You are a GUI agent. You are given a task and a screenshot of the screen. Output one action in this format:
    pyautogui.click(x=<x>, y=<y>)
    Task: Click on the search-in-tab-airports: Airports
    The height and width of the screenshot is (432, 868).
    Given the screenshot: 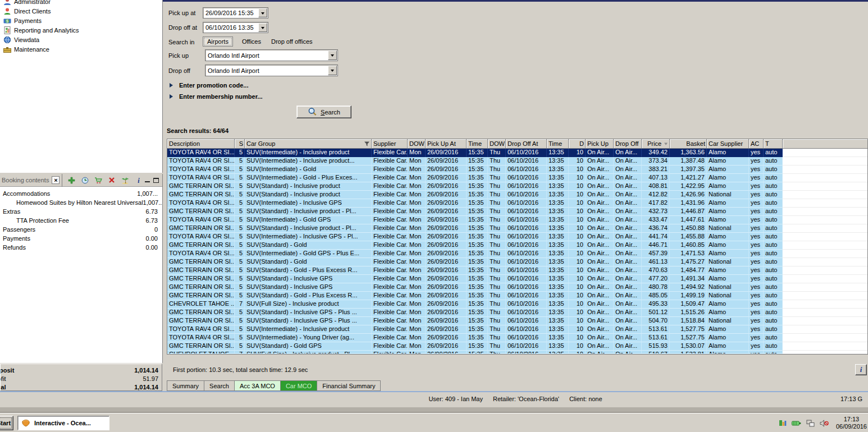 What is the action you would take?
    pyautogui.click(x=218, y=42)
    